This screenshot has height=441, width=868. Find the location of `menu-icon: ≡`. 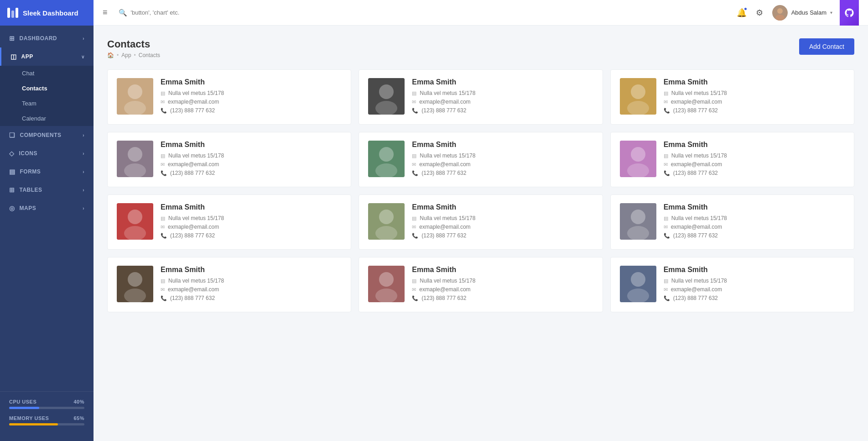

menu-icon: ≡ is located at coordinates (105, 13).